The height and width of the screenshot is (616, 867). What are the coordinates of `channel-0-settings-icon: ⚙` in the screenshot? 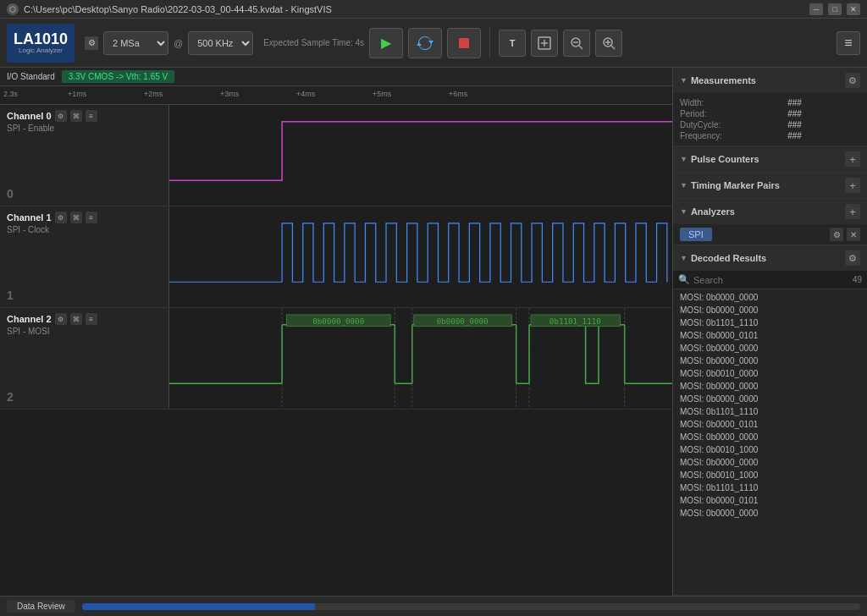 It's located at (61, 116).